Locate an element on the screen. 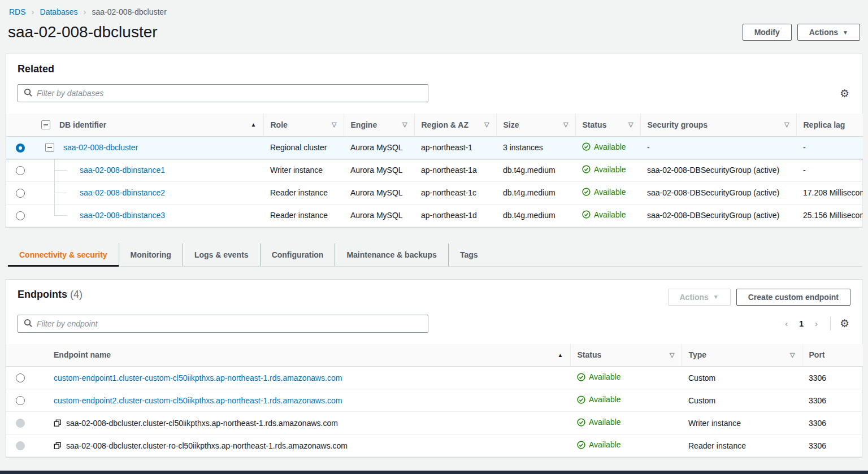  status-text: Available is located at coordinates (610, 215).